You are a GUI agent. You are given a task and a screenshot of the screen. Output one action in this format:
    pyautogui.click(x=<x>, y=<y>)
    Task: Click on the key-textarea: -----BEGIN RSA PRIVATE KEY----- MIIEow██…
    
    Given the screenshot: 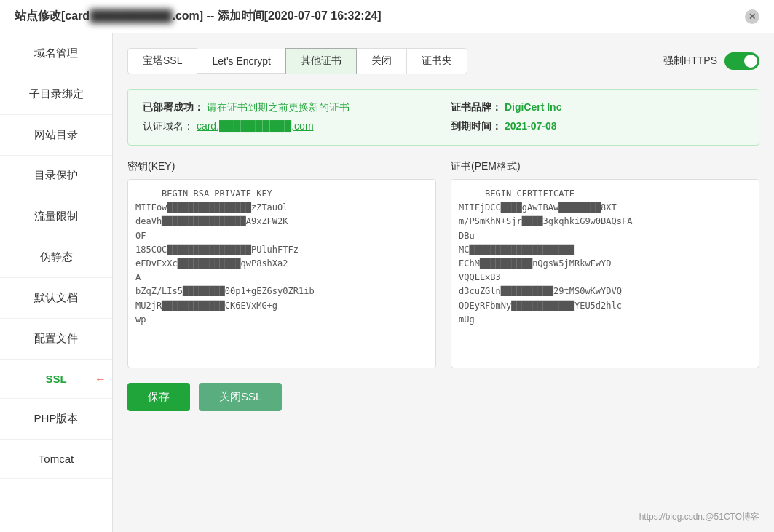 What is the action you would take?
    pyautogui.click(x=282, y=274)
    